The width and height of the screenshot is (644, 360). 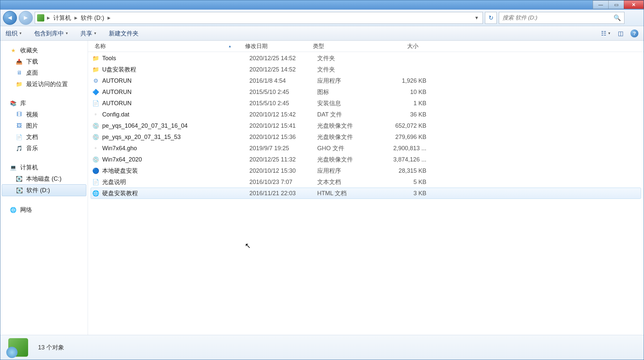 I want to click on refresh-button: ↻, so click(x=491, y=18).